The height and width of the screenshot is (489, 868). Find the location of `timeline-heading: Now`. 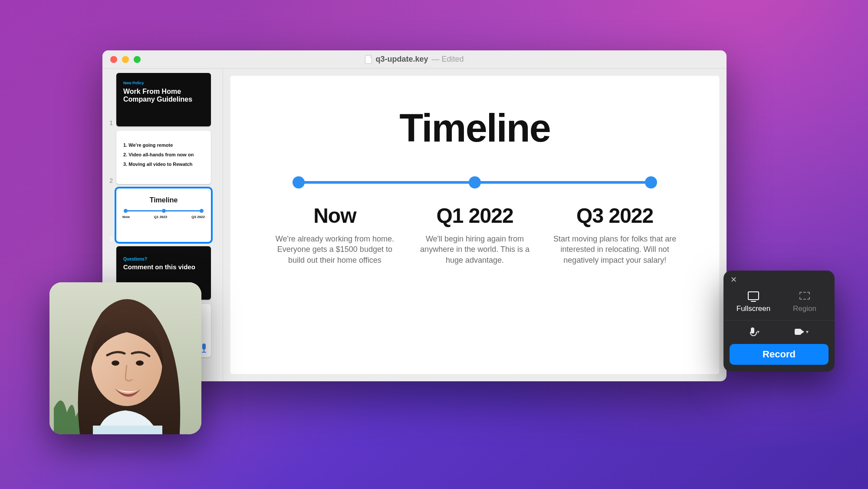

timeline-heading: Now is located at coordinates (335, 215).